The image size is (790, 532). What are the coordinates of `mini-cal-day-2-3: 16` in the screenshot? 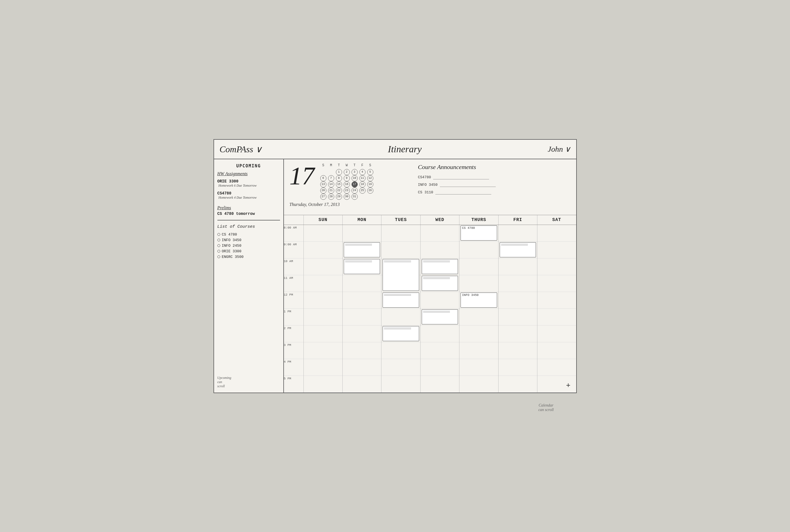 It's located at (347, 185).